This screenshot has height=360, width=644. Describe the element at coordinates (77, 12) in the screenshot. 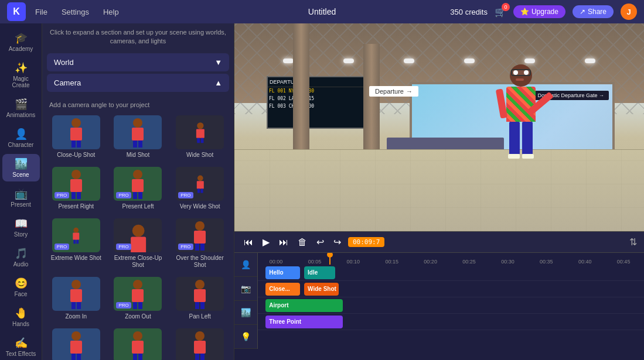

I see `nav-menu: File Settings Help` at that location.